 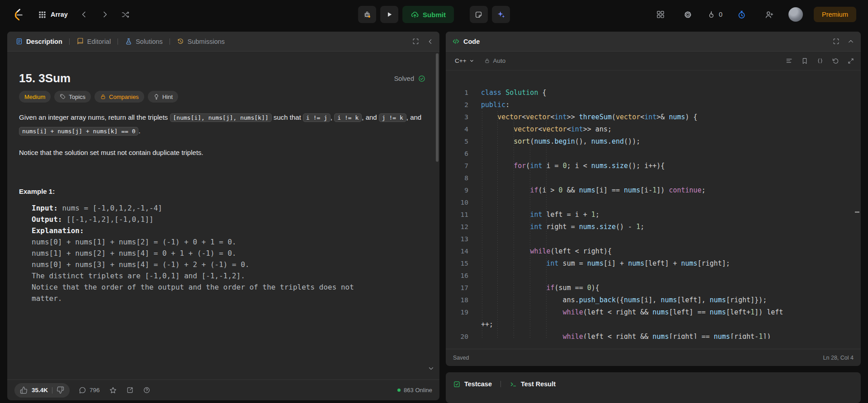 I want to click on tab-test-result: Test Result, so click(x=533, y=384).